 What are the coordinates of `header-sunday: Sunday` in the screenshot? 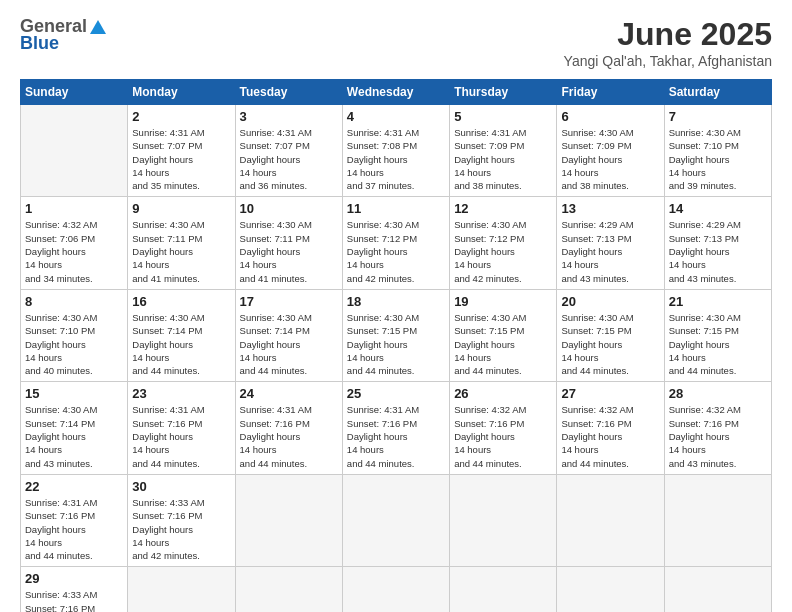 It's located at (74, 92).